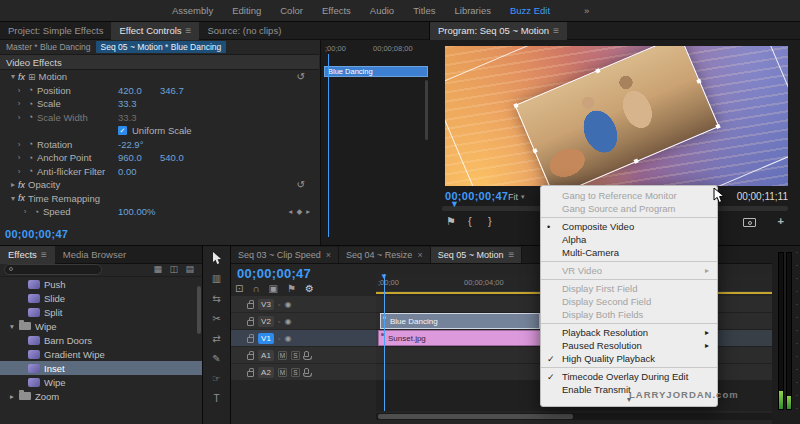 The image size is (800, 424). What do you see at coordinates (420, 255) in the screenshot?
I see `close-icon: ×` at bounding box center [420, 255].